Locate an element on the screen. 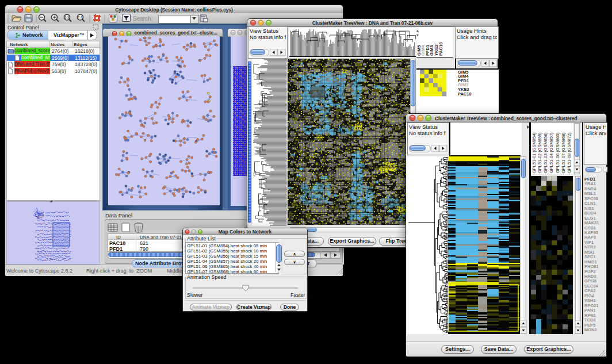  svg-text: GPL51-01 (GSM854) is located at coordinates (534, 153).